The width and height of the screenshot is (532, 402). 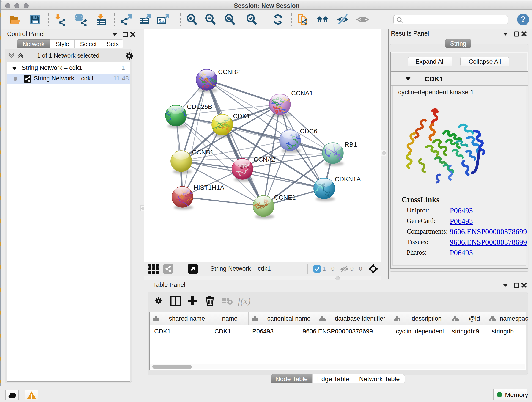 I want to click on svg-text: HIST1H1A, so click(x=209, y=188).